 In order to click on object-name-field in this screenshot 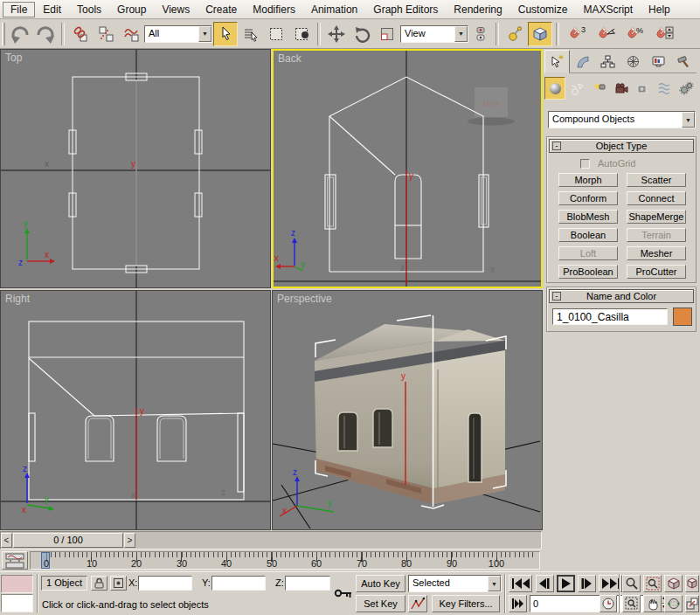, I will do `click(610, 316)`.